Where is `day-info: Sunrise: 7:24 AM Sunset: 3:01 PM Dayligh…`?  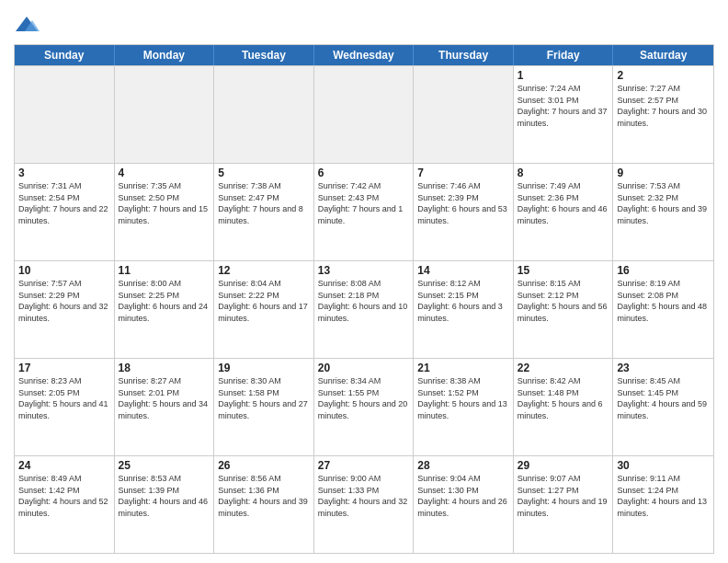
day-info: Sunrise: 7:24 AM Sunset: 3:01 PM Dayligh… is located at coordinates (563, 106).